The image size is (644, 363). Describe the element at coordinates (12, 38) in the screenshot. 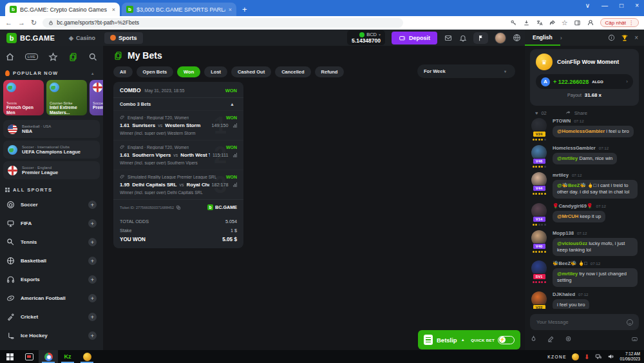

I see `bcgame-logo-icon: b` at that location.